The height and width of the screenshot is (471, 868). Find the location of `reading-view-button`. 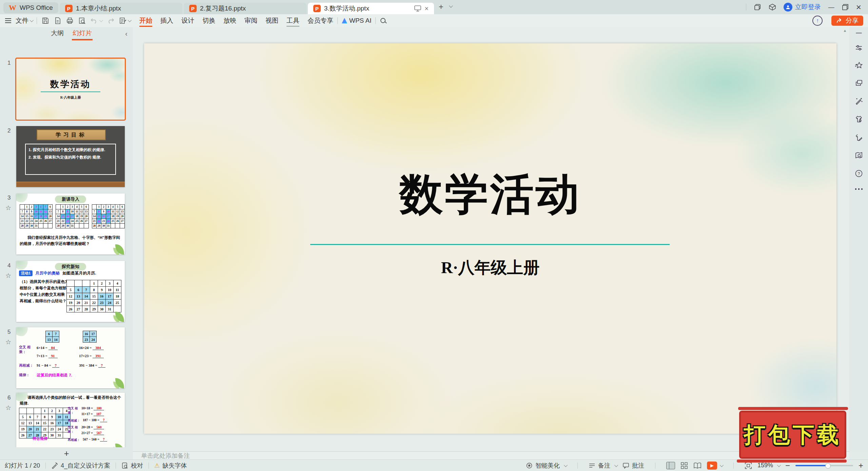

reading-view-button is located at coordinates (697, 466).